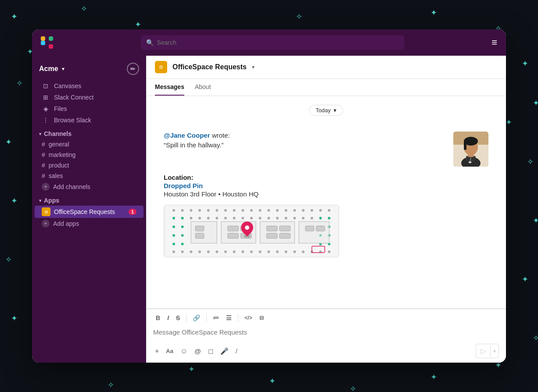 This screenshot has height=392, width=538. Describe the element at coordinates (133, 212) in the screenshot. I see `notification-badge: 1` at that location.